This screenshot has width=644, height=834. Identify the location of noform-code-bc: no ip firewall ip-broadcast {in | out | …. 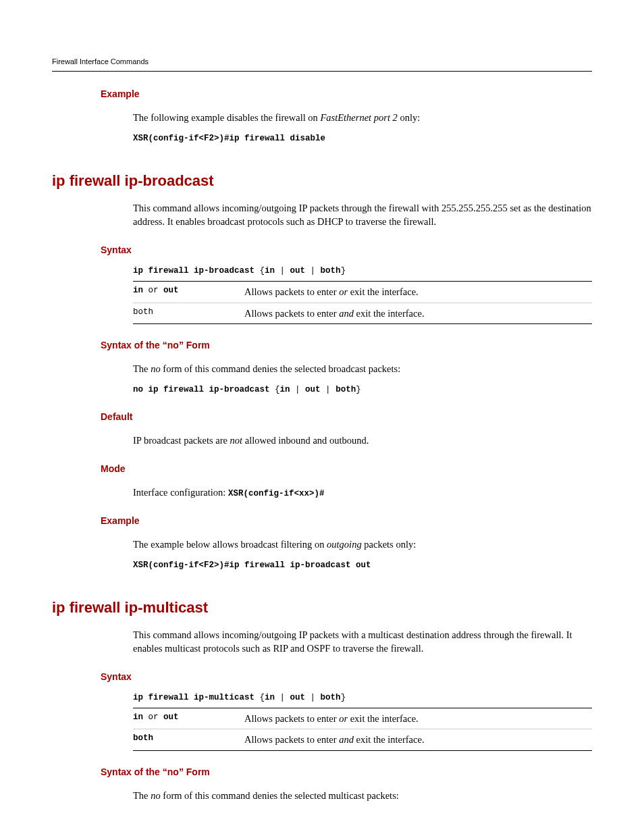
(363, 390).